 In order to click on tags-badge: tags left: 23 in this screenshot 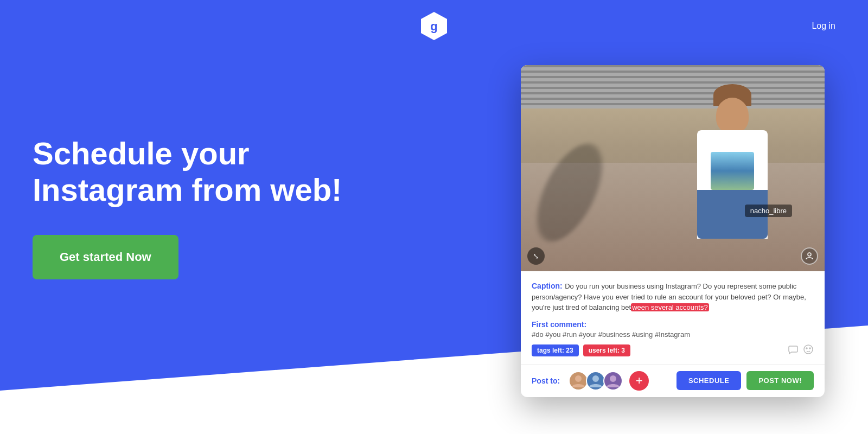, I will do `click(556, 350)`.